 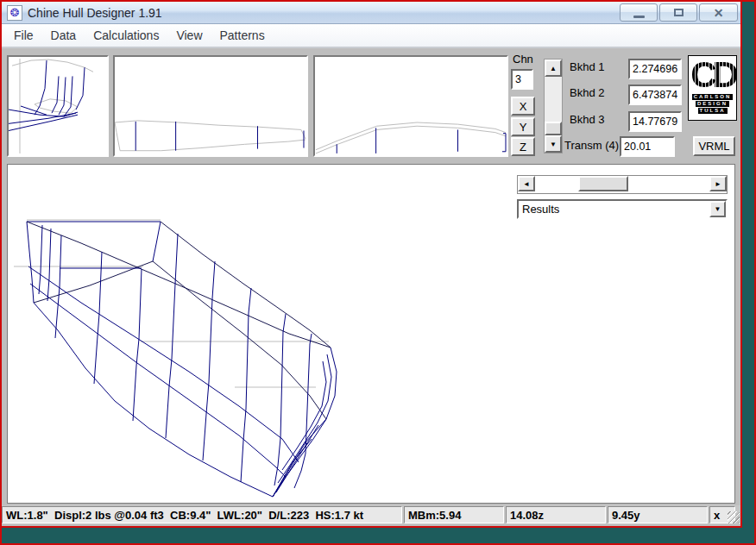 I want to click on menu-view: View, so click(x=189, y=35).